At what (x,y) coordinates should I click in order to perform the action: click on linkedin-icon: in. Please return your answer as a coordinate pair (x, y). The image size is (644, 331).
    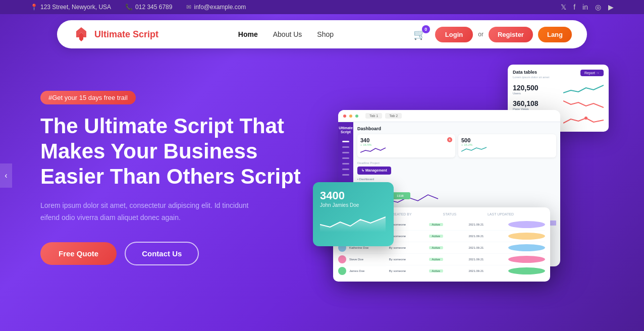
    Looking at the image, I should click on (585, 7).